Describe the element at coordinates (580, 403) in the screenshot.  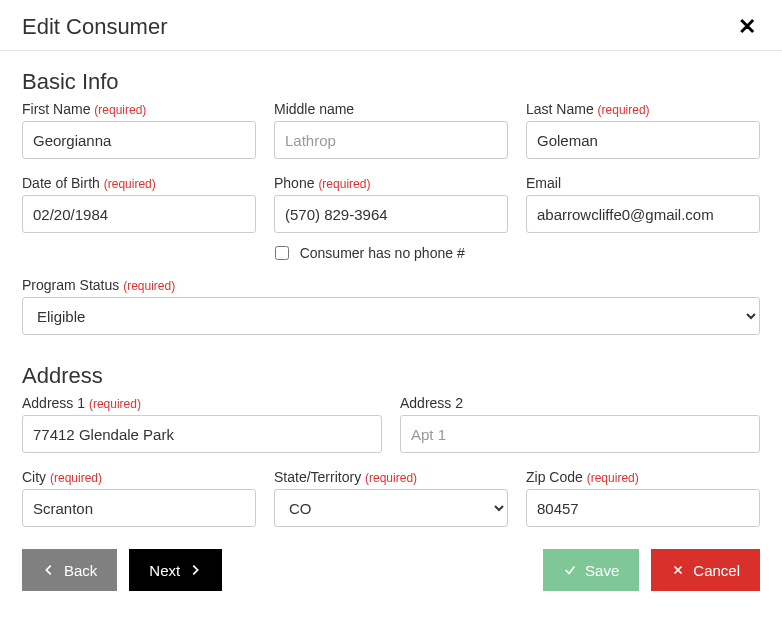
I see `address2-label: Address 2` at that location.